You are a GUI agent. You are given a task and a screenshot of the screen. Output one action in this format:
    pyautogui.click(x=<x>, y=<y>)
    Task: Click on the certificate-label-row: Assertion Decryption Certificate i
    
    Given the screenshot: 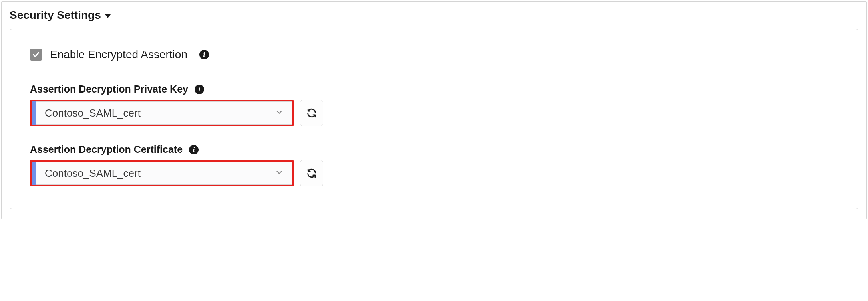 What is the action you would take?
    pyautogui.click(x=434, y=149)
    